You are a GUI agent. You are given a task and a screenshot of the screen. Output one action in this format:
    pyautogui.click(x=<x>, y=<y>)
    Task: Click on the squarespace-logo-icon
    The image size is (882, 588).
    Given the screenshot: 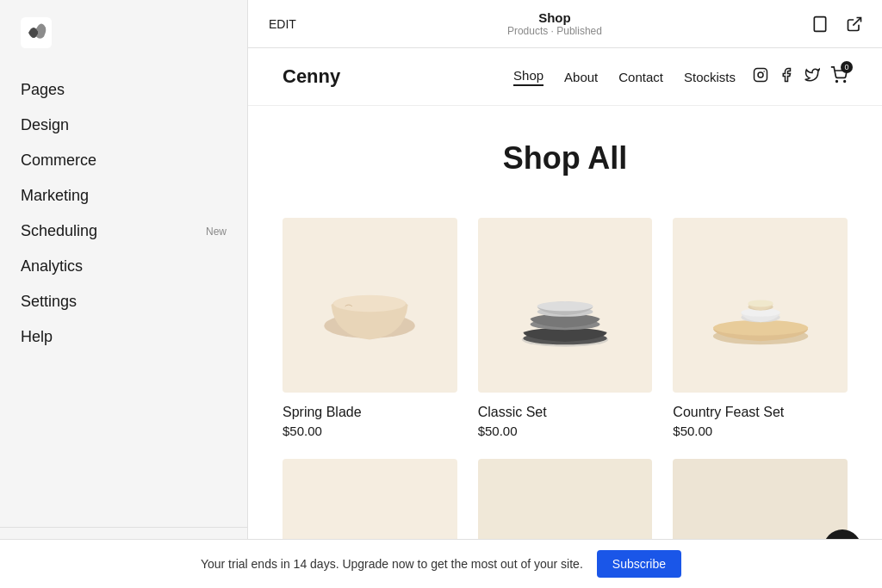 What is the action you would take?
    pyautogui.click(x=36, y=33)
    